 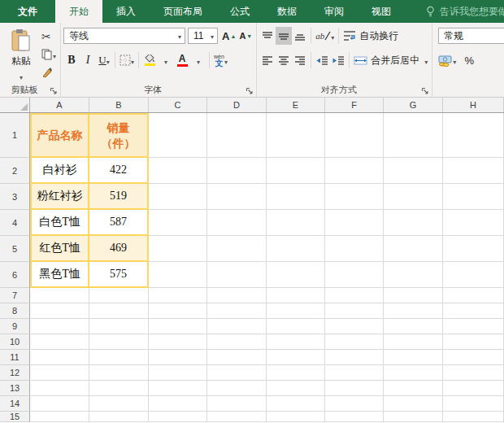 What do you see at coordinates (354, 389) in the screenshot?
I see `cell-F13` at bounding box center [354, 389].